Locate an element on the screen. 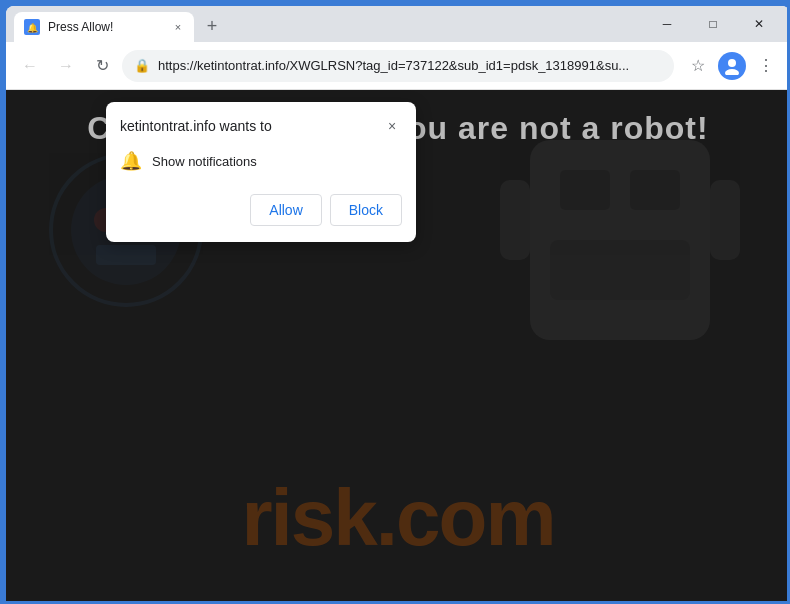 This screenshot has height=604, width=790. dialog-buttons: Allow Block is located at coordinates (261, 214).